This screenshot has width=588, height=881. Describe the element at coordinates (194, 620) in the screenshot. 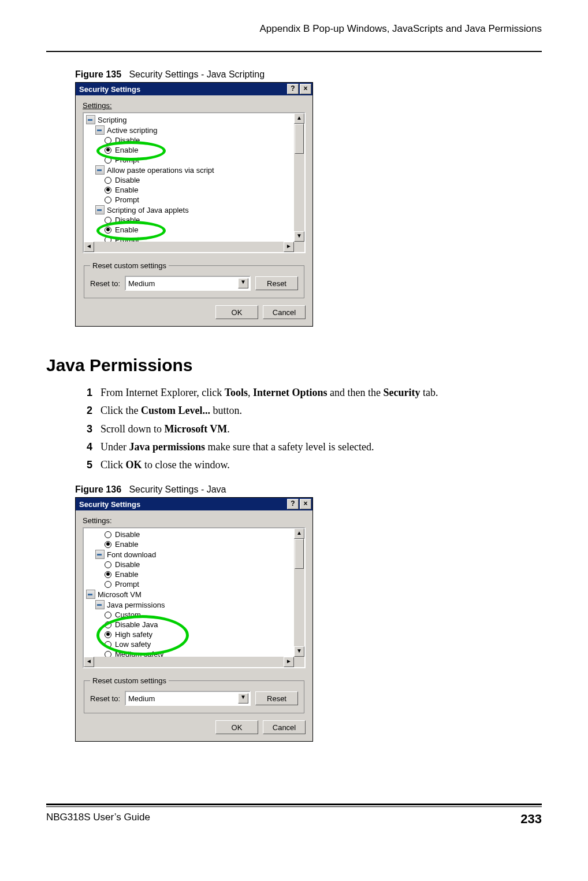

I see `figure136-dialog: Security Settings ? × Settings: Disable …` at that location.